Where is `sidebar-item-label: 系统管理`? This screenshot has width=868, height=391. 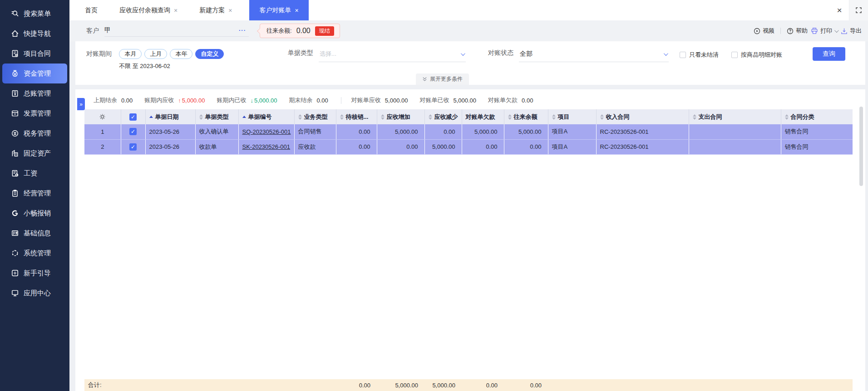
sidebar-item-label: 系统管理 is located at coordinates (37, 253).